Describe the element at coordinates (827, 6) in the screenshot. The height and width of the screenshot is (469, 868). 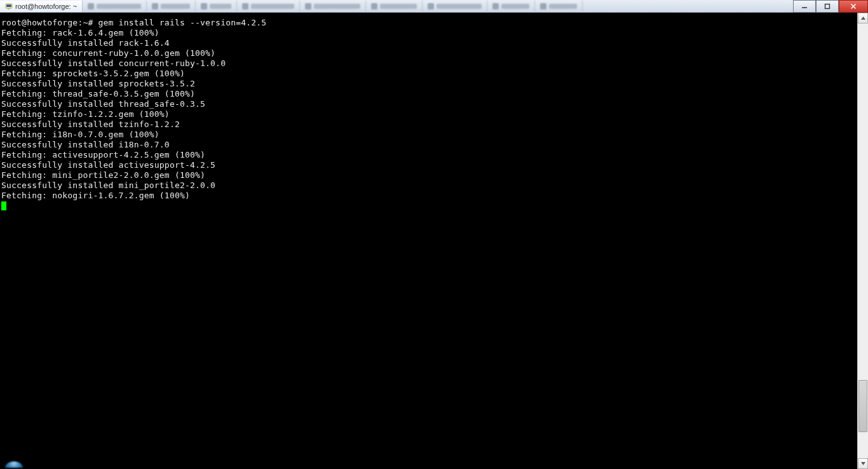
I see `maximize-button` at that location.